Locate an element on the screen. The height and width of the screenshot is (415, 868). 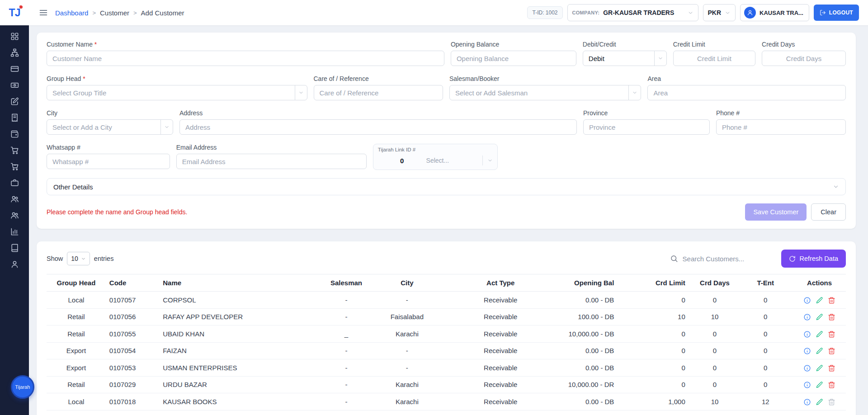
sidebar-item-reports is located at coordinates (14, 231).